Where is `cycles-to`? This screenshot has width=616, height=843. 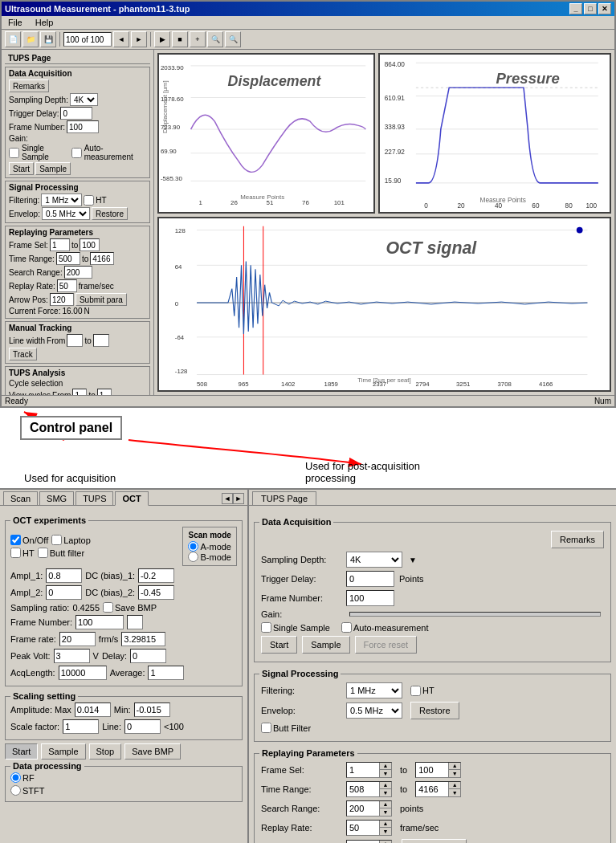
cycles-to is located at coordinates (104, 392).